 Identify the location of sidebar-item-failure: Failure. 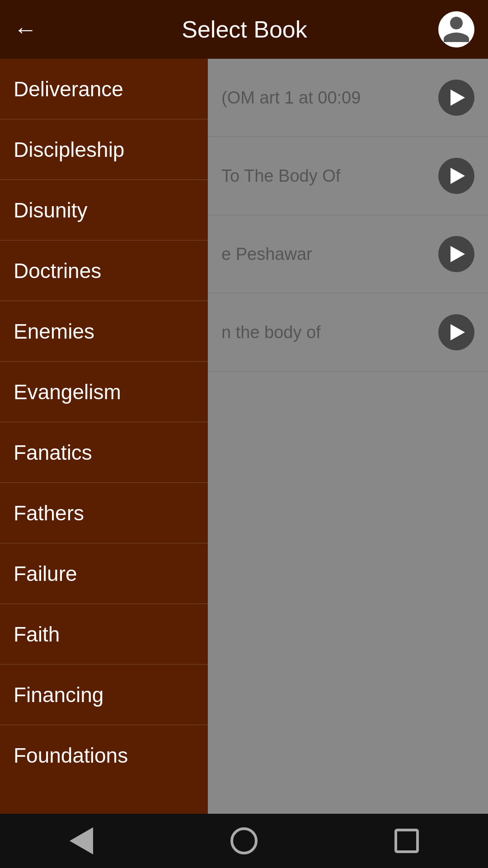
(104, 574).